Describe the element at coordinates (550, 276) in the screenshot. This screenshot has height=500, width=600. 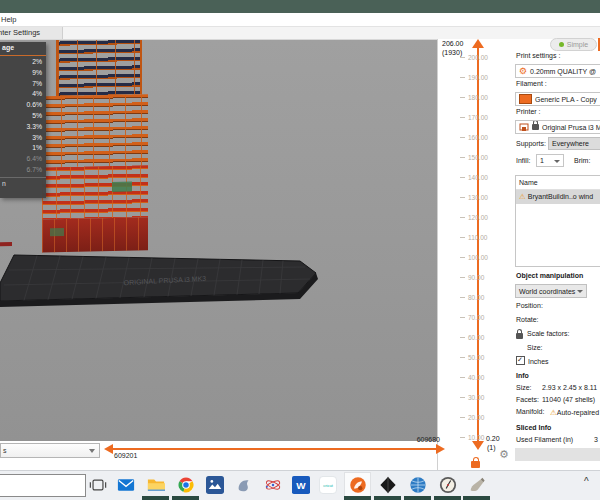
I see `object-manipulation-header: Object manipulation` at that location.